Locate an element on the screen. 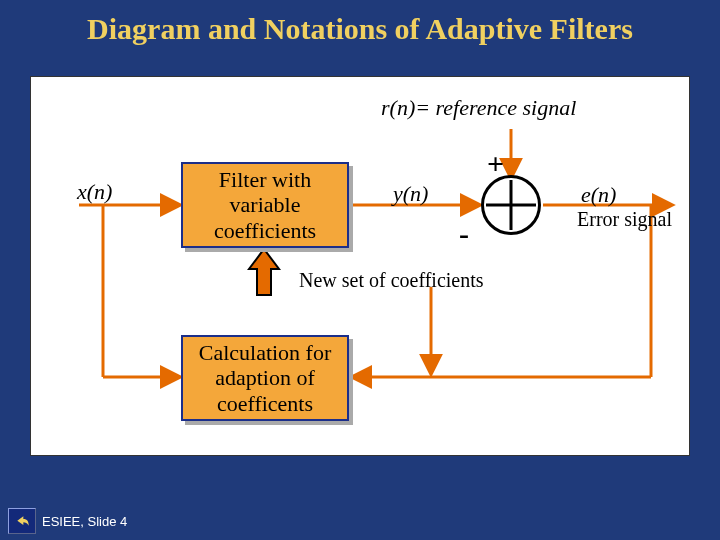  summing-junction is located at coordinates (511, 205).